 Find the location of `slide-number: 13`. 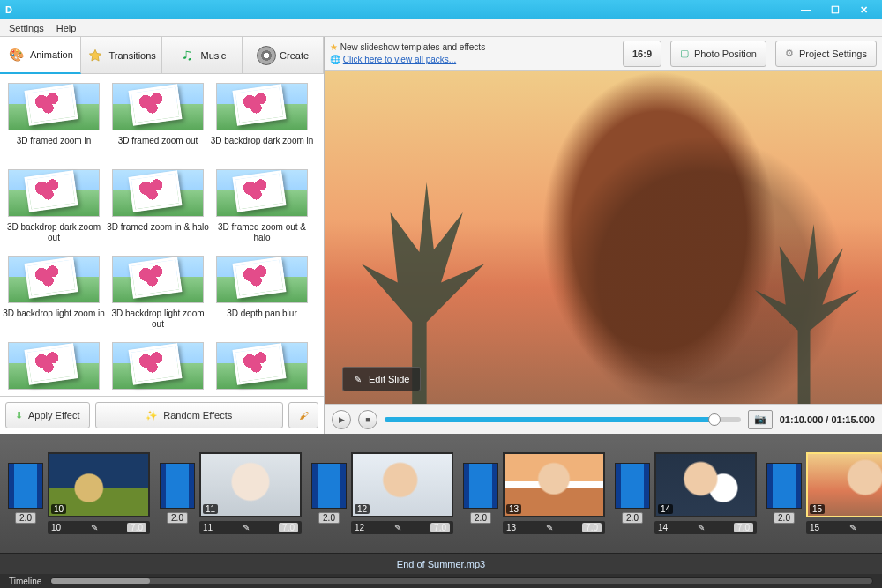

slide-number: 13 is located at coordinates (513, 510).